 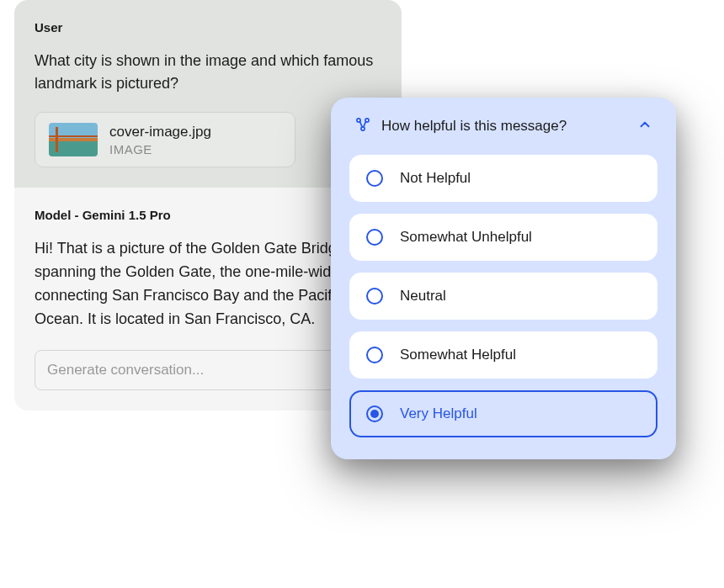 I want to click on rating-option-very-helpful: Very Helpful, so click(x=503, y=414).